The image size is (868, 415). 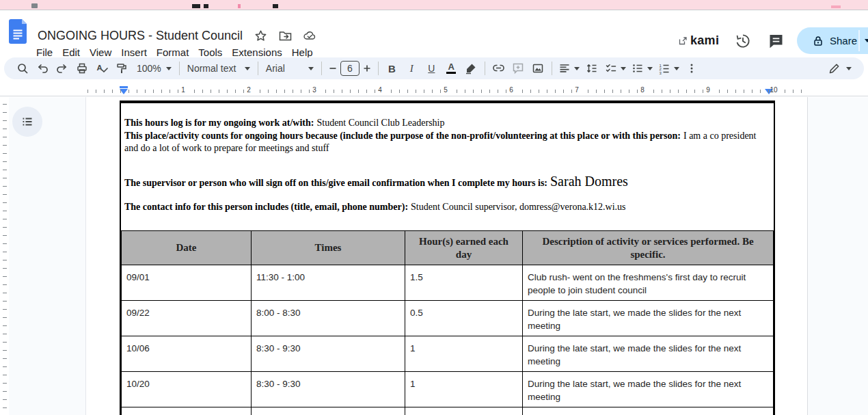 What do you see at coordinates (328, 319) in the screenshot?
I see `cell-times: 8:00 - 8:30` at bounding box center [328, 319].